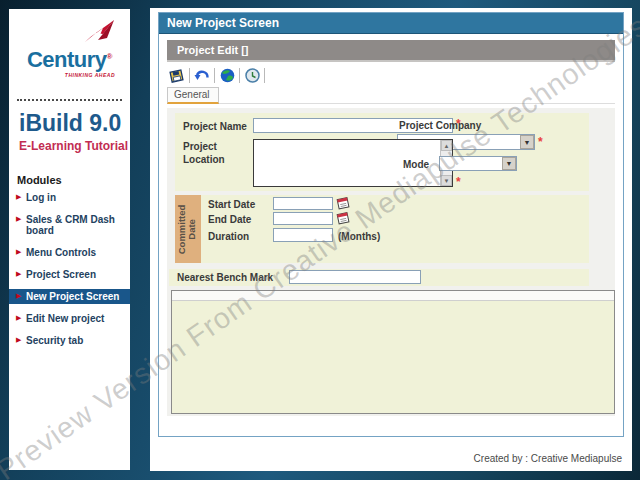  Describe the element at coordinates (70, 340) in the screenshot. I see `sidebar-item-security-tab: ▶ Security tab` at that location.